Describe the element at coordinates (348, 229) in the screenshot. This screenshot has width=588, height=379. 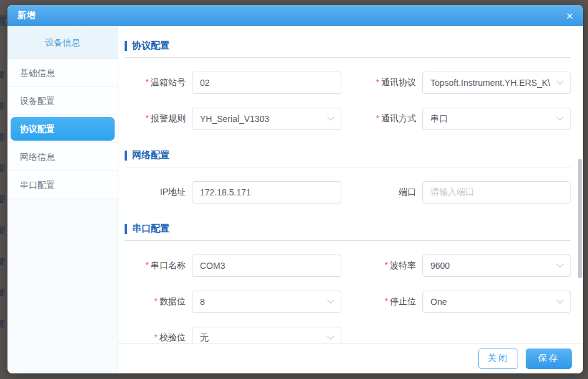
I see `section-header: 串口配置` at that location.